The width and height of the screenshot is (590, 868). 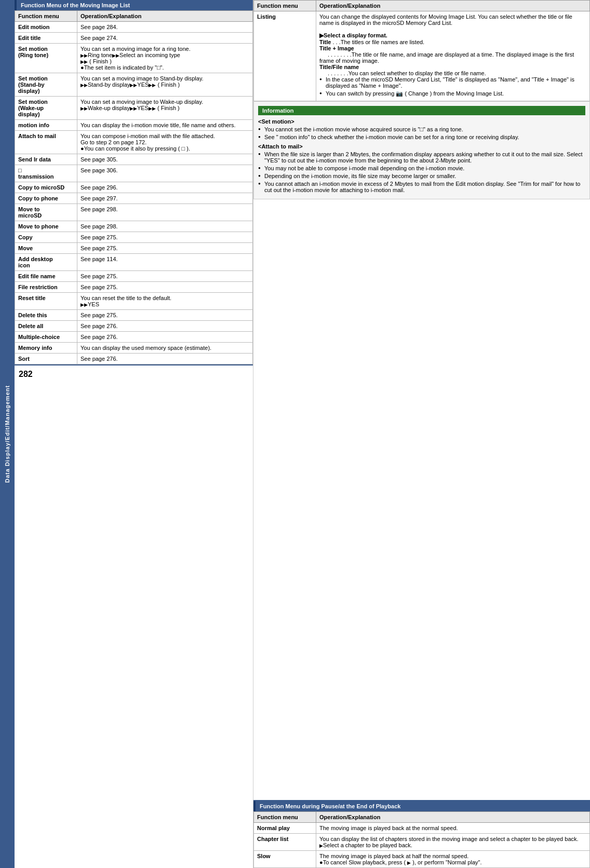 I want to click on content-cell: You can set a moving image to Stand-by d…, so click(x=165, y=85).